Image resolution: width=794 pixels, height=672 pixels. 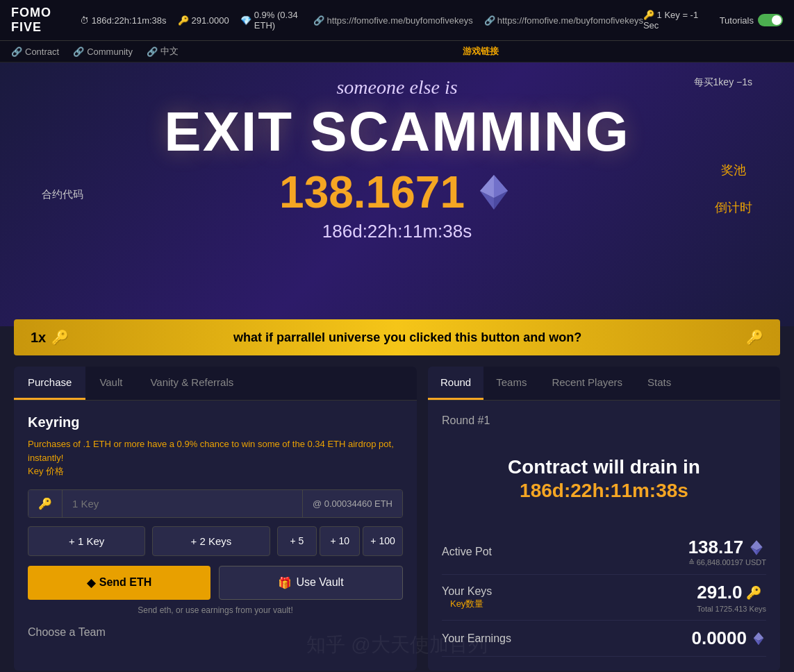 I want to click on timer-value: 186d:22h:11m:38s, so click(x=129, y=21).